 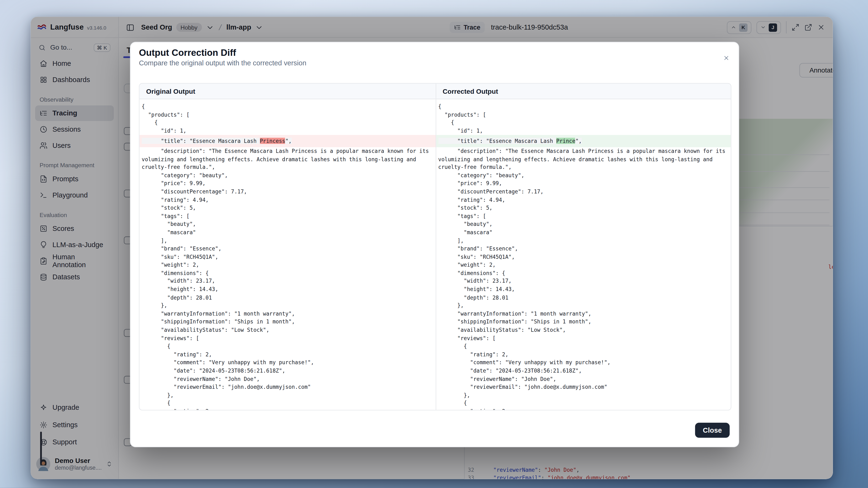 I want to click on diff-changed-line-original: "title": "Essence Mascara Lash Princess"…, so click(x=287, y=141).